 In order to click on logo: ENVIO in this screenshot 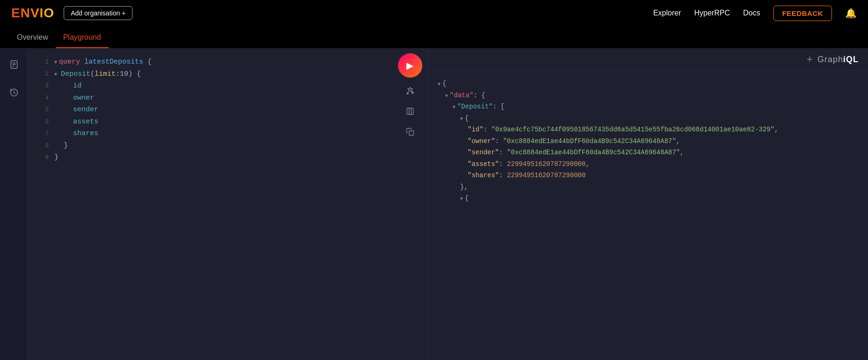, I will do `click(33, 13)`.